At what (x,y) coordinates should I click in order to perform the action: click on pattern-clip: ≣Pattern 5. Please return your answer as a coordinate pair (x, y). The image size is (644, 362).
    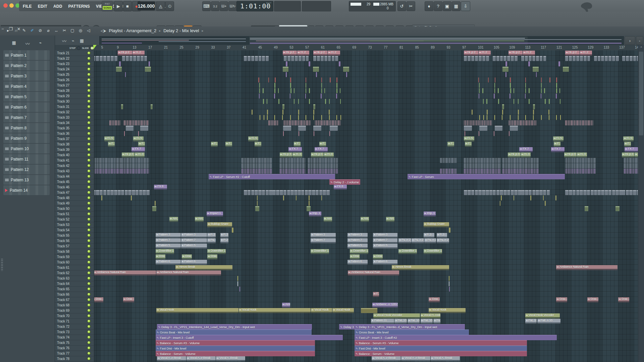
    Looking at the image, I should click on (358, 246).